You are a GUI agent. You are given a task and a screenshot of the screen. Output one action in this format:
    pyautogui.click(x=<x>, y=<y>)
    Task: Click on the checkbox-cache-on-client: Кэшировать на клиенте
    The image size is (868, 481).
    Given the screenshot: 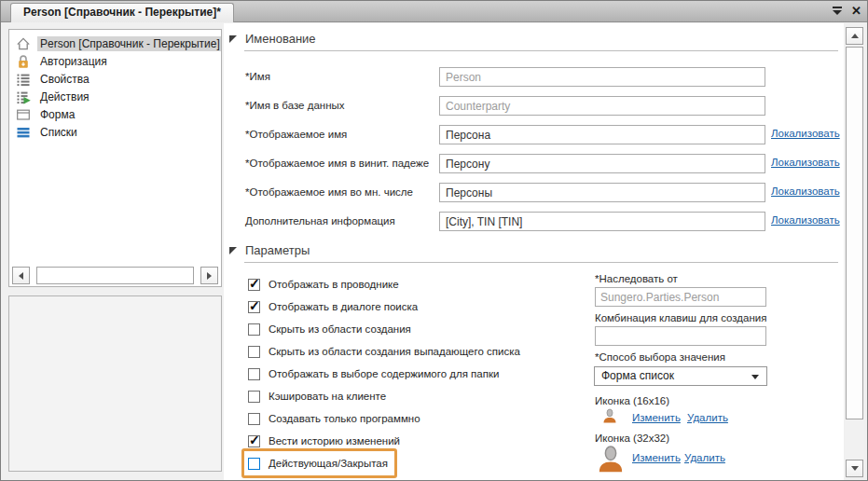 What is the action you would take?
    pyautogui.click(x=317, y=396)
    